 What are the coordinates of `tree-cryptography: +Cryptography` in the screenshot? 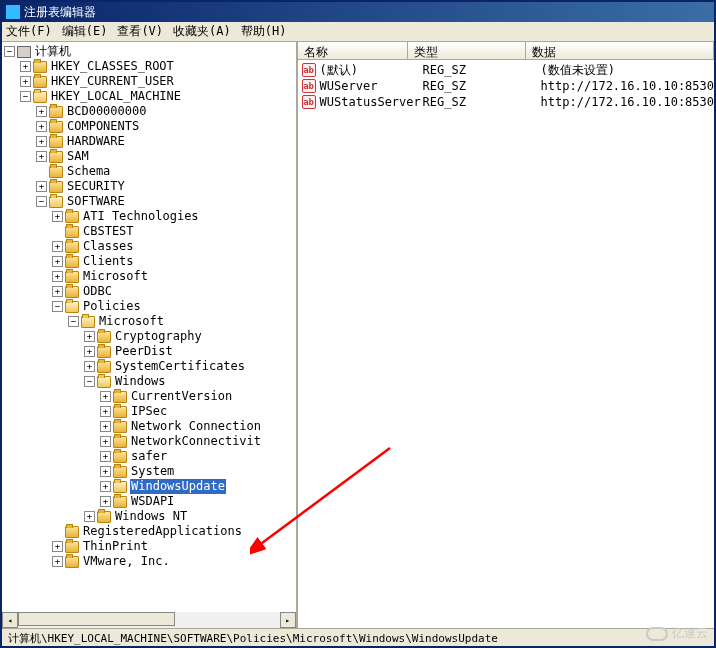 It's located at (150, 336).